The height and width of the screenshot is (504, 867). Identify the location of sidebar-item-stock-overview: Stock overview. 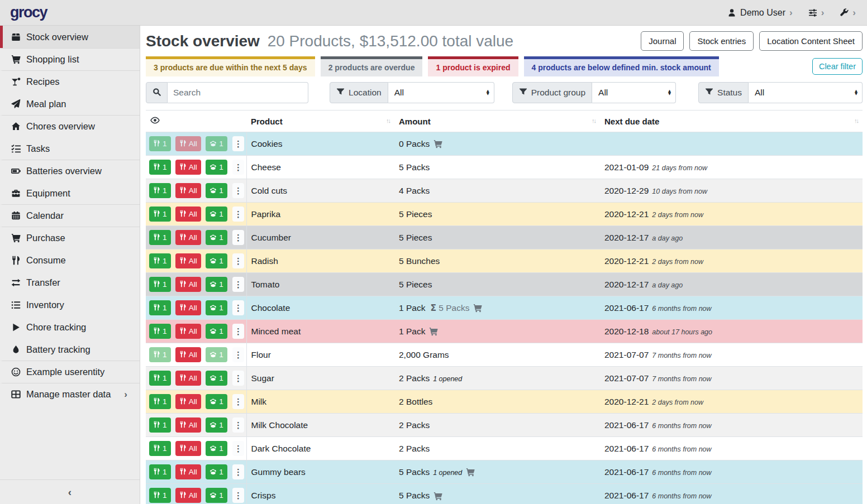
(70, 37).